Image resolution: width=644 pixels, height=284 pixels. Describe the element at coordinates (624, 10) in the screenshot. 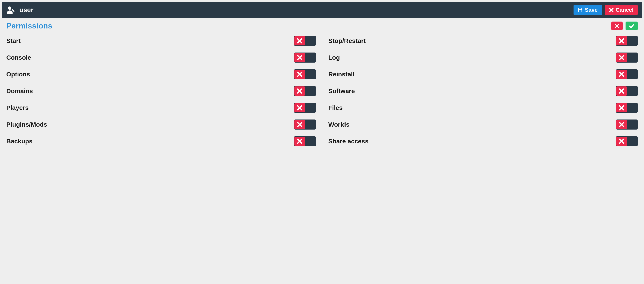

I see `cancel-button-label: Cancel` at that location.